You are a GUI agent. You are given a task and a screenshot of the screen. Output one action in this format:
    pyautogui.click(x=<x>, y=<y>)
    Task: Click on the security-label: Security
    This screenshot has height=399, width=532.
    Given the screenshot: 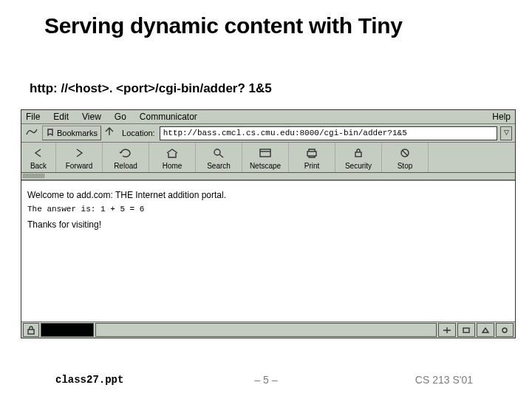 What is the action you would take?
    pyautogui.click(x=358, y=166)
    